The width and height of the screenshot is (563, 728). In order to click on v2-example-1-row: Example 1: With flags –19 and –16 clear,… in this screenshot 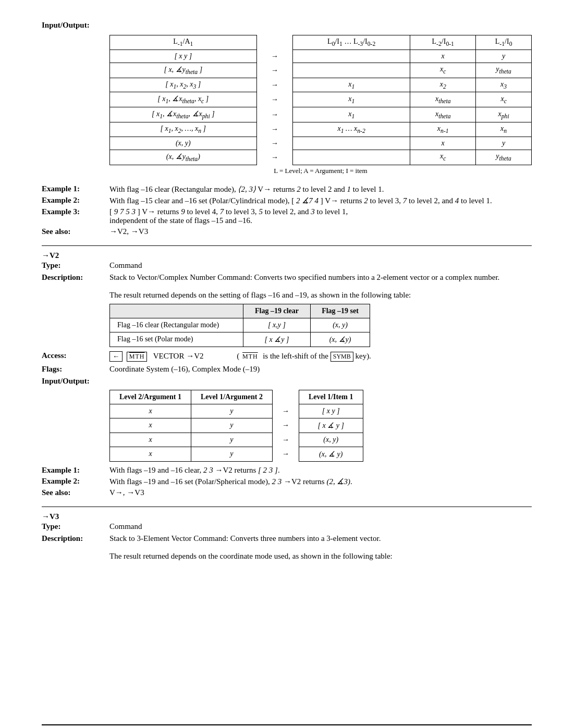, I will do `click(287, 470)`.